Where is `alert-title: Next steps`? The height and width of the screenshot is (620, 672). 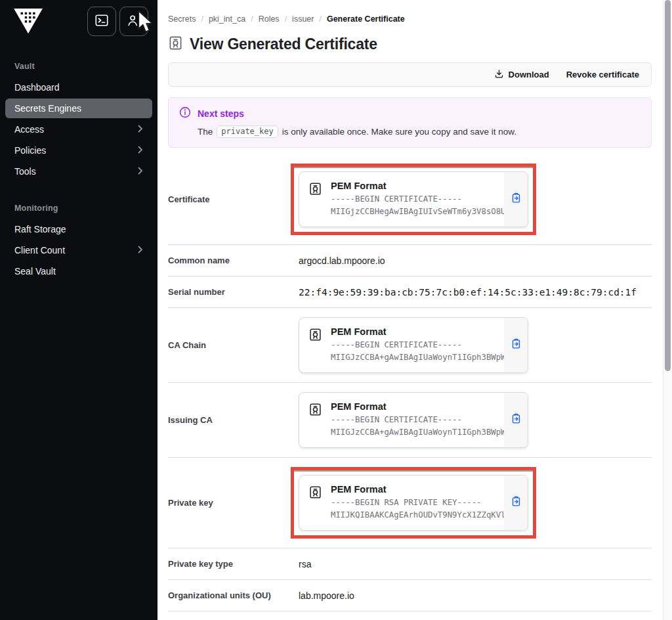
alert-title: Next steps is located at coordinates (220, 114).